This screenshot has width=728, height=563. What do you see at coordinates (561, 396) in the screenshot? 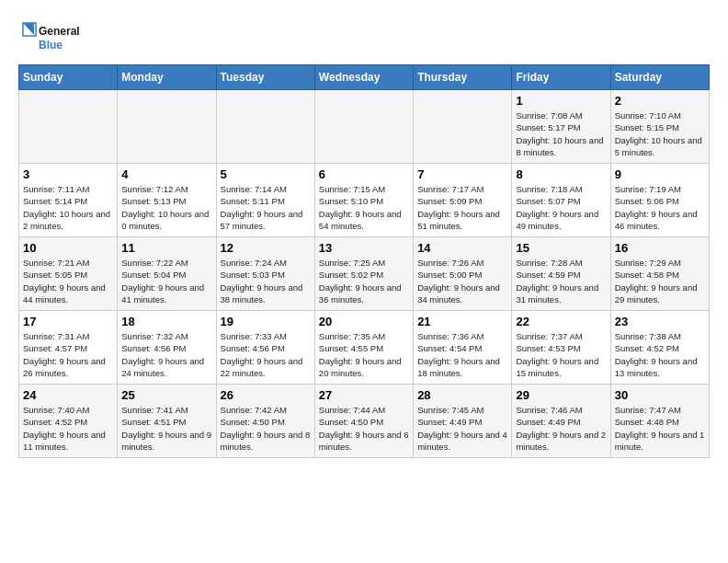
I see `day-number: 29` at bounding box center [561, 396].